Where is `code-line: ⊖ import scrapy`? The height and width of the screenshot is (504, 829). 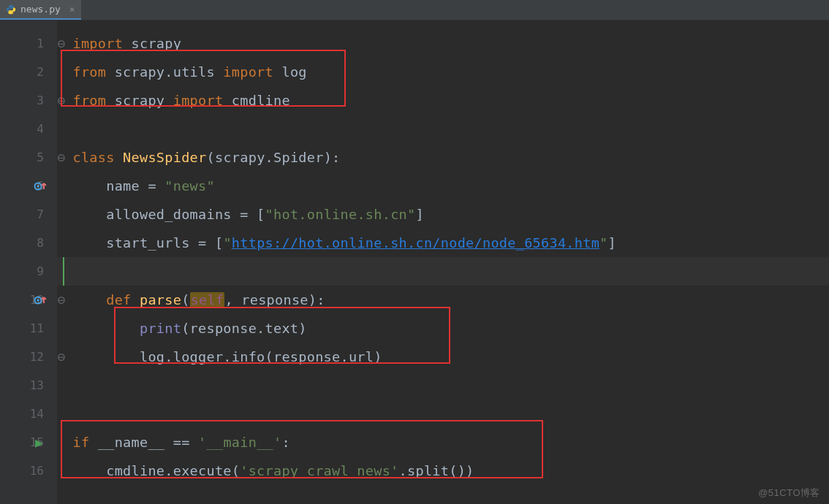 code-line: ⊖ import scrapy is located at coordinates (443, 44).